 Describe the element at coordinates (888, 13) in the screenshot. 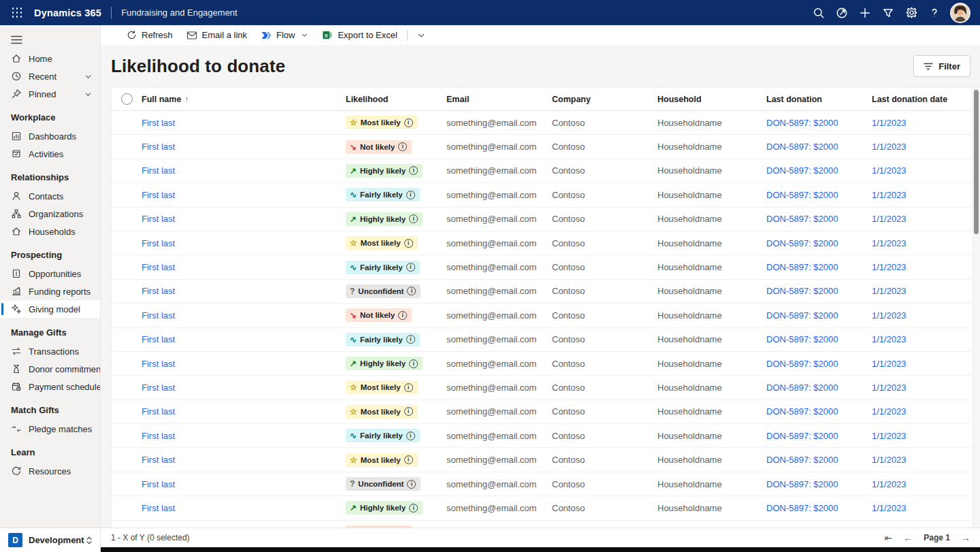

I see `filter-funnel-icon` at that location.